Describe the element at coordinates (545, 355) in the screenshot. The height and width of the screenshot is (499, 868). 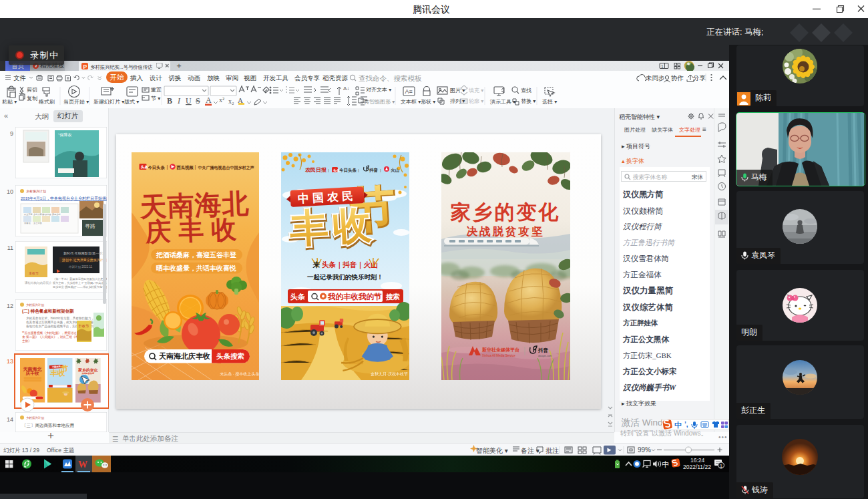
I see `svg-text: douyin.com` at that location.